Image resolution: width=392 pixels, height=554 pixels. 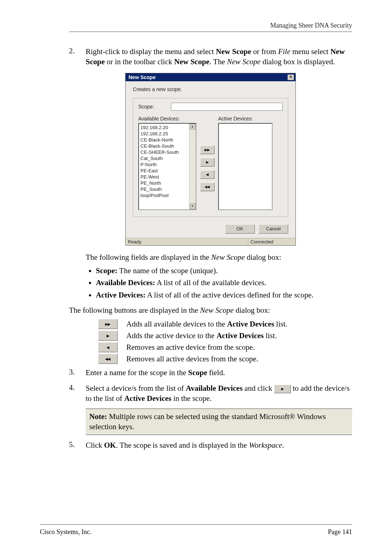 I want to click on text: . The, so click(x=218, y=62).